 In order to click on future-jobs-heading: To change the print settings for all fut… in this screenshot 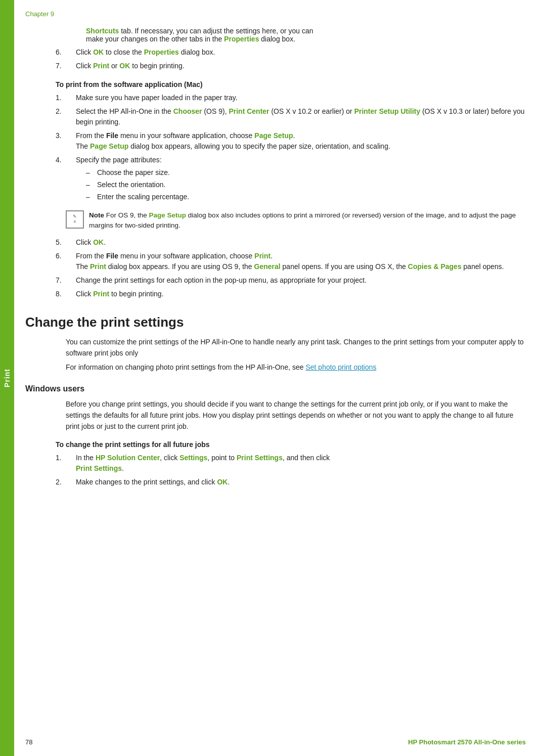, I will do `click(291, 444)`.